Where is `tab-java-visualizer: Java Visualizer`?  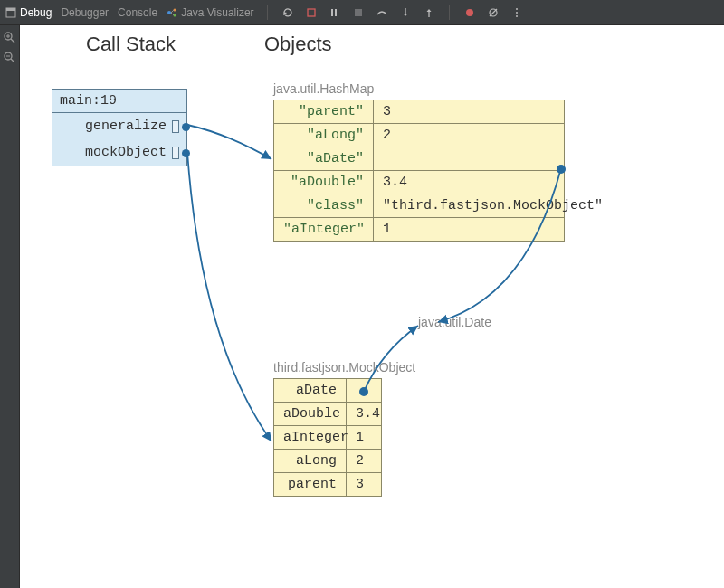 tab-java-visualizer: Java Visualizer is located at coordinates (210, 13).